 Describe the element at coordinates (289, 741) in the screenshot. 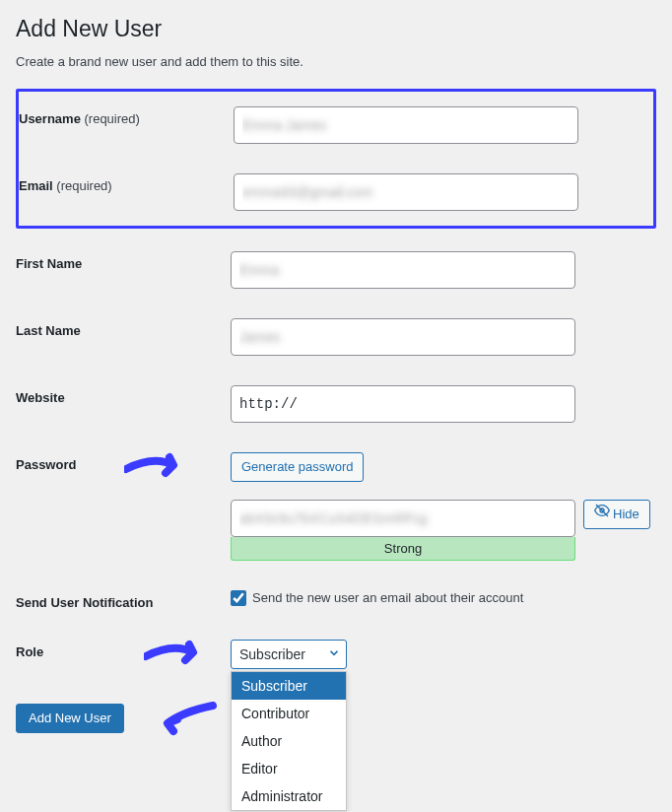

I see `role-dropdown: Subscriber Contributor Author Editor Adm…` at that location.